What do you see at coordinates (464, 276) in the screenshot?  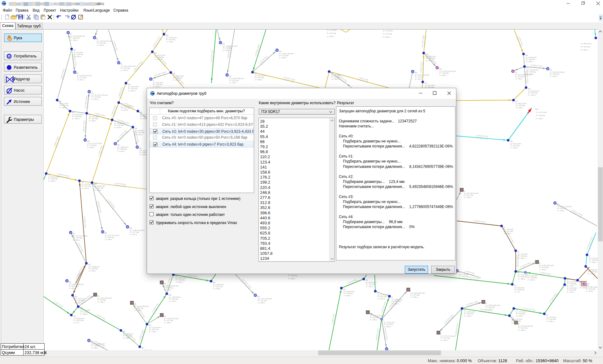 I see `svg-text: P = 6,55 бар` at bounding box center [464, 276].